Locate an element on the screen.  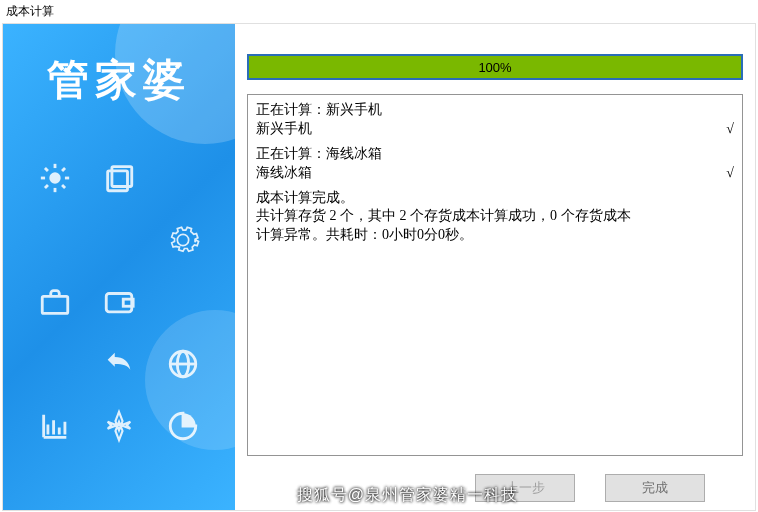
log-line: 正在计算：新兴手机 is located at coordinates (495, 110).